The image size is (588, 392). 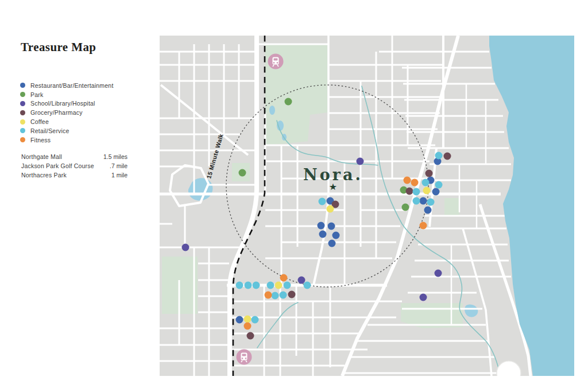 What do you see at coordinates (509, 373) in the screenshot?
I see `watermark-circle` at bounding box center [509, 373].